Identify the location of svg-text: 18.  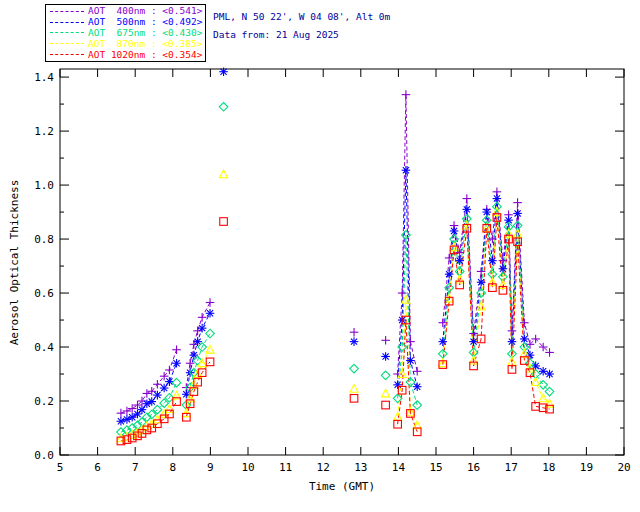
(548, 468).